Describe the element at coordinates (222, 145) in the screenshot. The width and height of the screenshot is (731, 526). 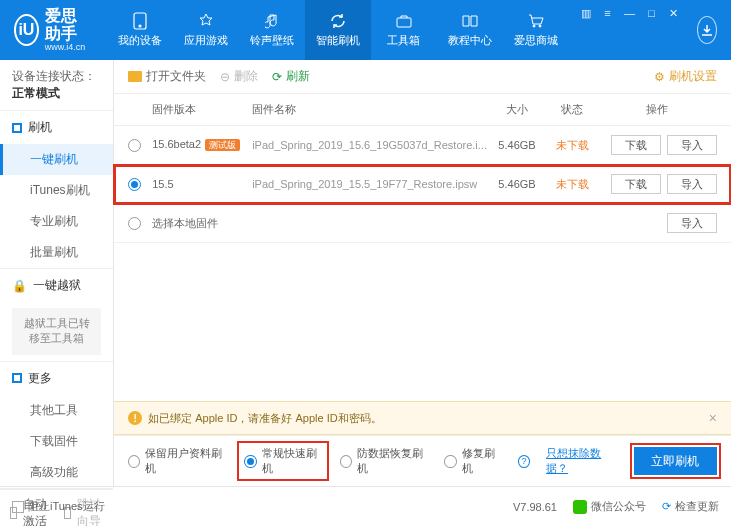
I see `beta-badge: 测试版` at that location.